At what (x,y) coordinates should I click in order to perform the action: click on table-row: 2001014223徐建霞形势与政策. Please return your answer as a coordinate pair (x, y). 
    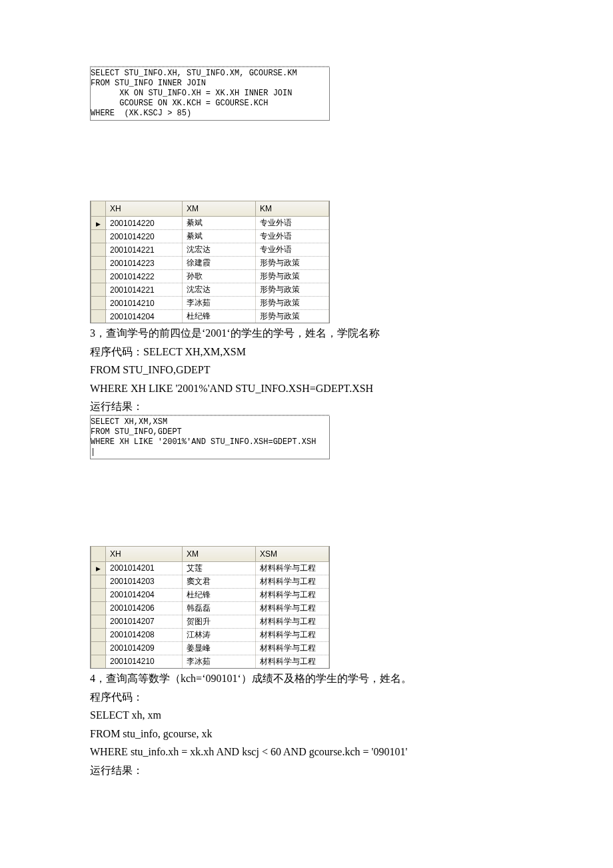
    Looking at the image, I should click on (211, 263).